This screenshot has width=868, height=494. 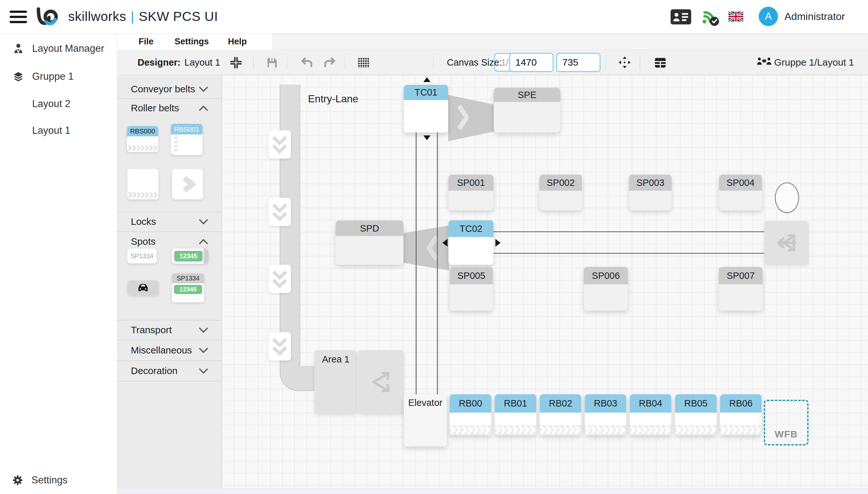 I want to click on node-circle-spot, so click(x=787, y=197).